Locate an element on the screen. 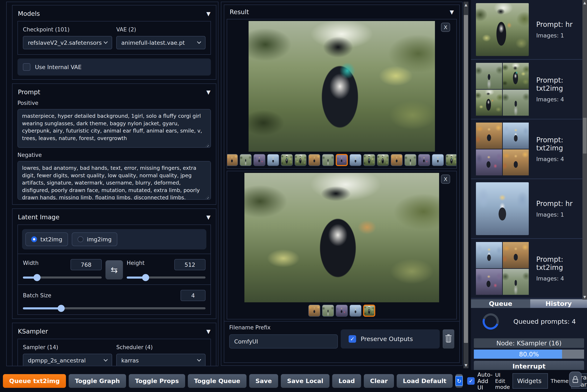  save-local-button: Save Local is located at coordinates (305, 381).